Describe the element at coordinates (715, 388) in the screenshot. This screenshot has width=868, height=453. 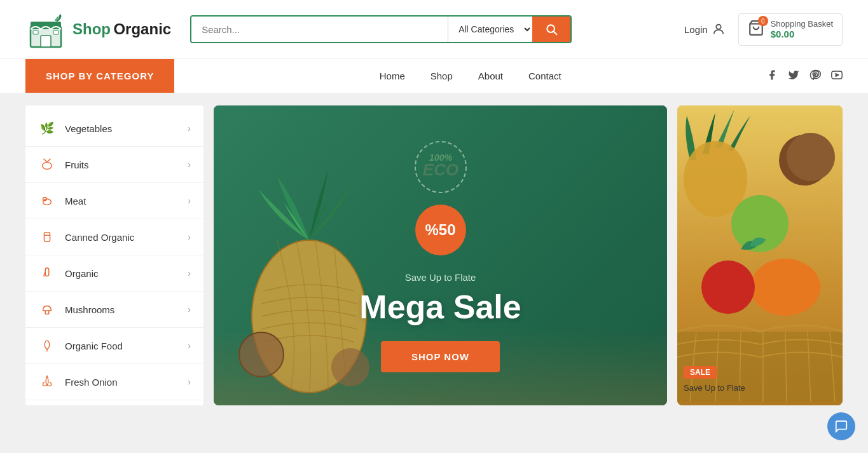
I see `right-panel-save-label: Save Up to Flate` at that location.